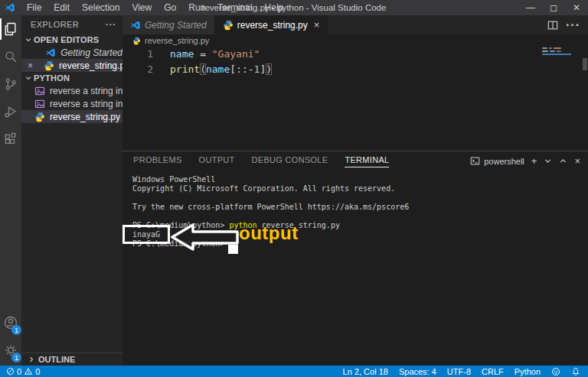 This screenshot has height=377, width=588. What do you see at coordinates (534, 161) in the screenshot?
I see `new-terminal-icon: +` at bounding box center [534, 161].